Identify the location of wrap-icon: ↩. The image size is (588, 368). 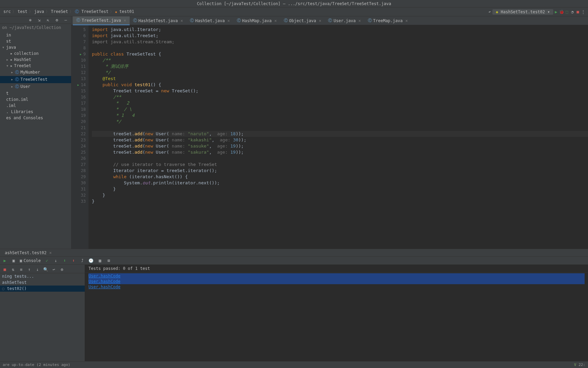
(54, 270).